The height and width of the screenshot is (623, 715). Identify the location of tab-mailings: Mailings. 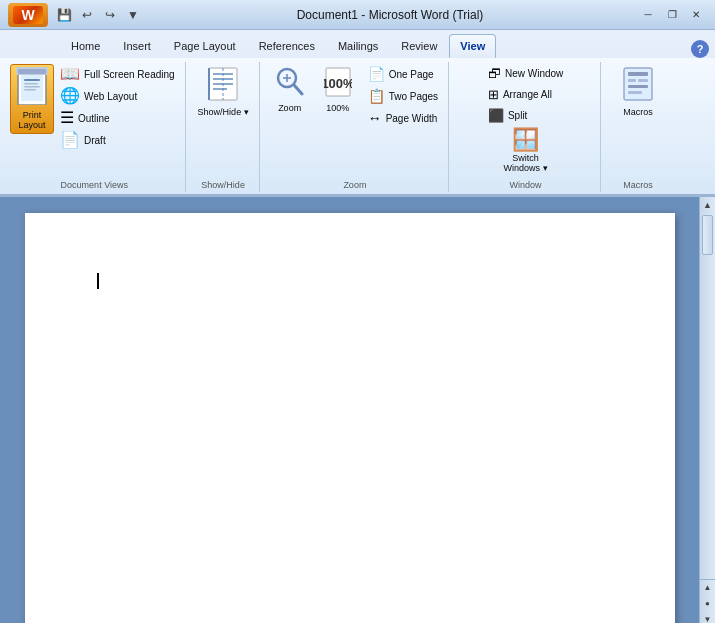
(358, 46).